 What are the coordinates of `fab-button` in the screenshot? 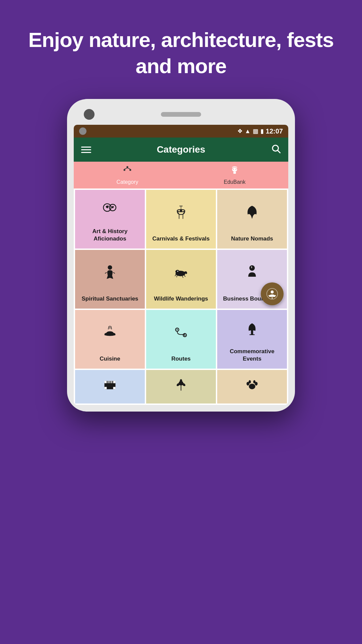 It's located at (272, 294).